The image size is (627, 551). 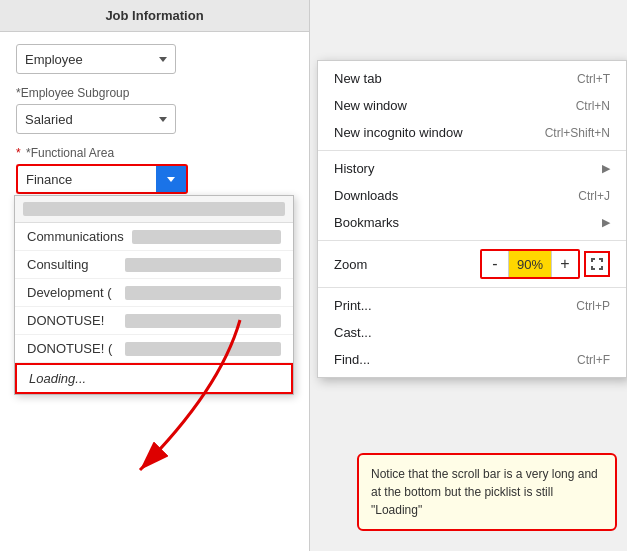 What do you see at coordinates (86, 179) in the screenshot?
I see `functional-area-input: Finance` at bounding box center [86, 179].